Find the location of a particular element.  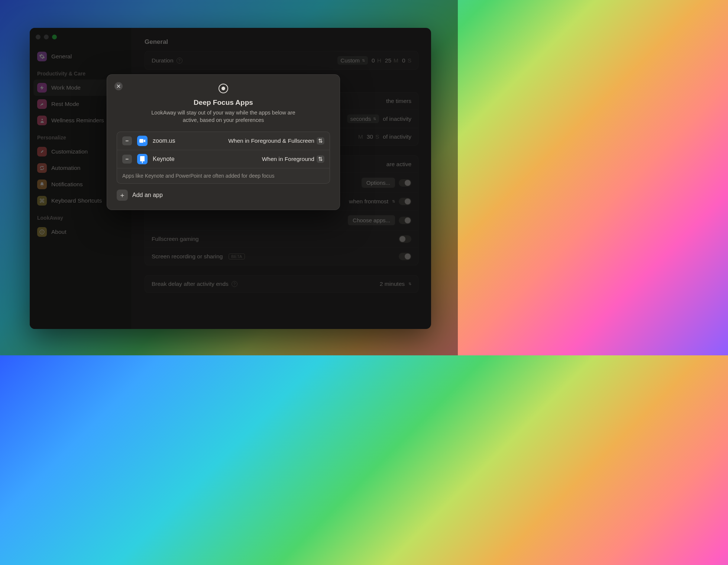

app-condition-select: When in Foreground & Fullscreen ⇅ is located at coordinates (276, 141).